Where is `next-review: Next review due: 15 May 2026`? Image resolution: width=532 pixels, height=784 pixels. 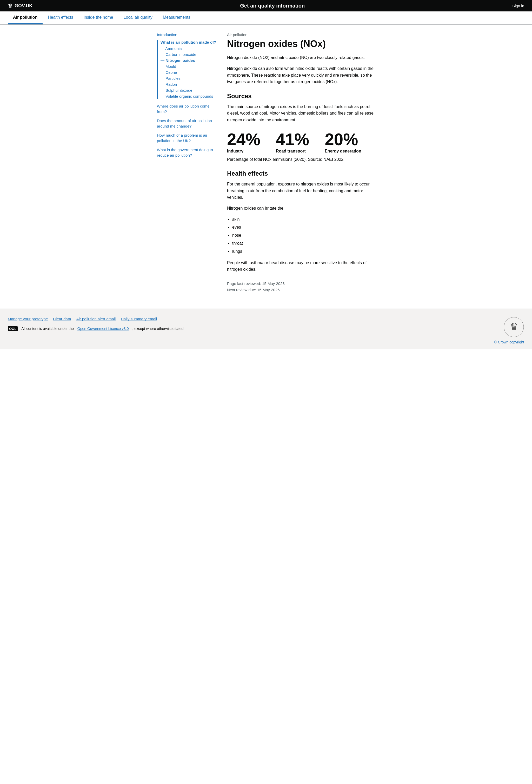 next-review: Next review due: 15 May 2026 is located at coordinates (301, 290).